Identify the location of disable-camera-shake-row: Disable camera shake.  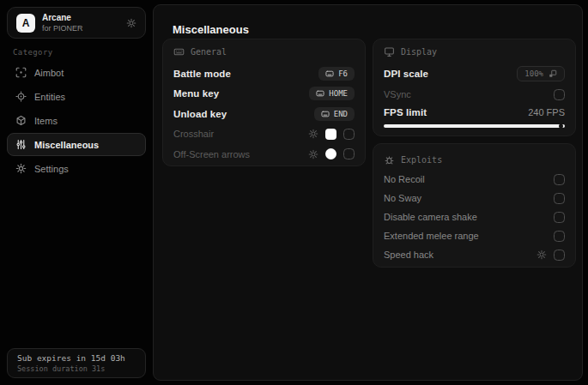
(474, 217).